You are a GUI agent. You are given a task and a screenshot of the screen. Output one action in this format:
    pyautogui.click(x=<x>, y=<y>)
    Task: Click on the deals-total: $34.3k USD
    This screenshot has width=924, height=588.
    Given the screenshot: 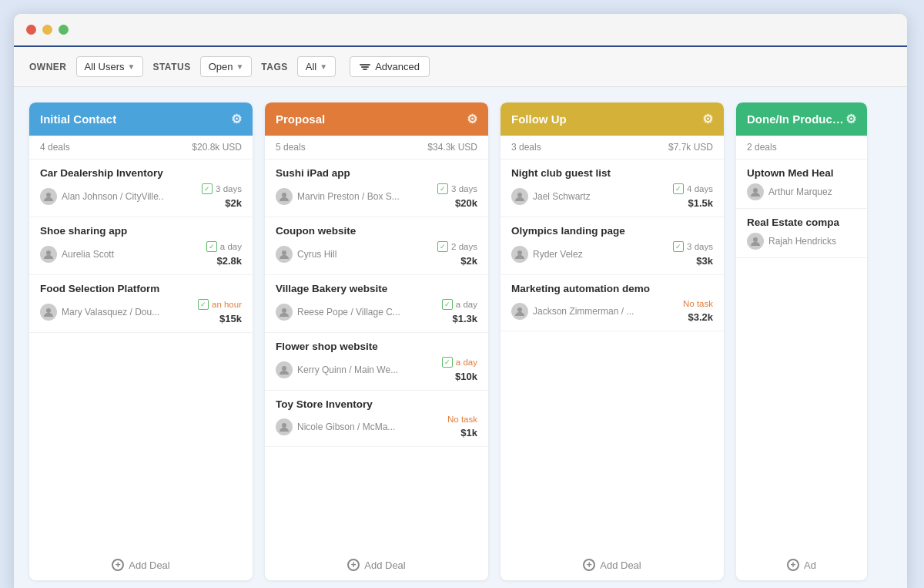 What is the action you would take?
    pyautogui.click(x=453, y=147)
    